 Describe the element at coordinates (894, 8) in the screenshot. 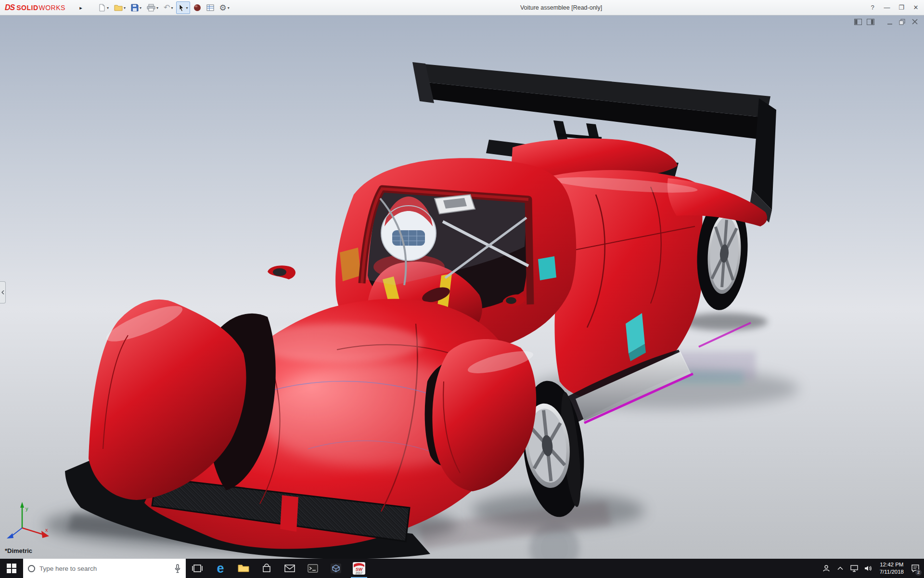

I see `window-controls: ? — ❐ ✕` at that location.